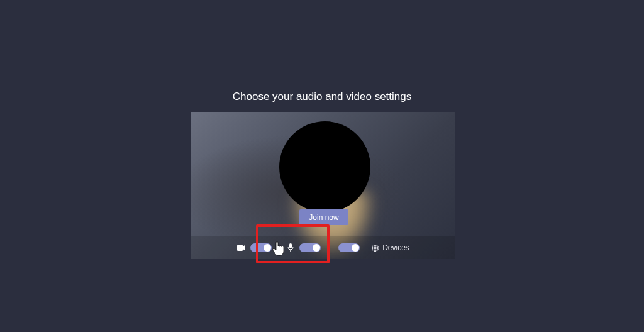 The image size is (644, 332). What do you see at coordinates (347, 248) in the screenshot?
I see `mic-toggle-group` at bounding box center [347, 248].